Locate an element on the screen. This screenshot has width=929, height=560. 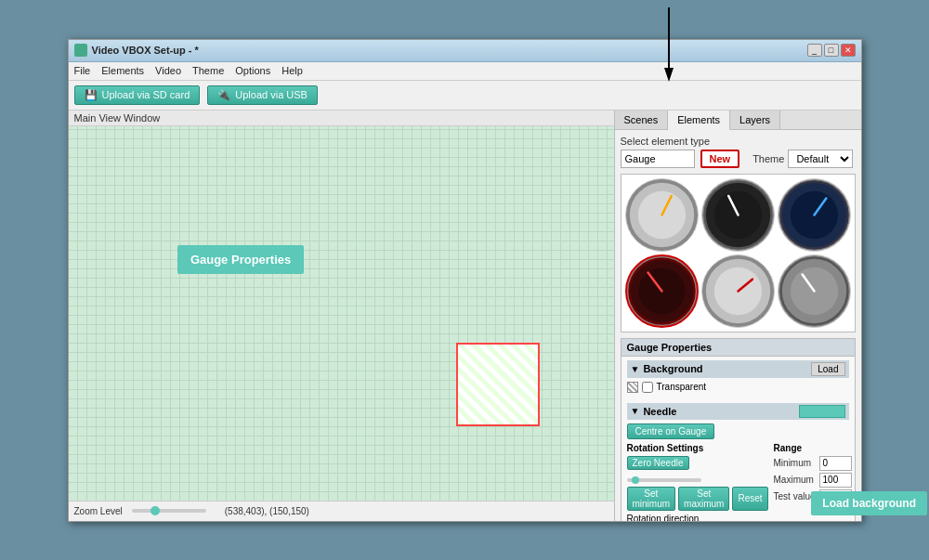
new-element-button: New is located at coordinates (721, 159).